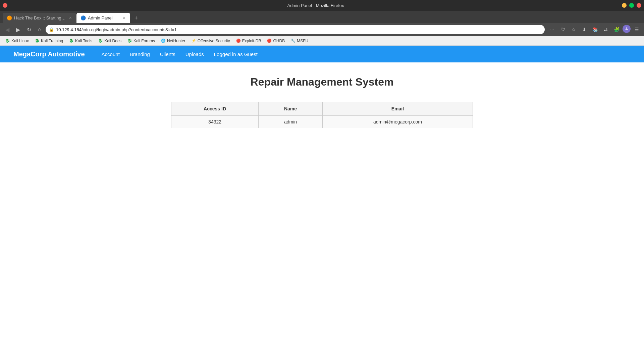 Image resolution: width=644 pixels, height=352 pixels. I want to click on browser-title: Admin Panel - Mozilla Firefox, so click(316, 5).